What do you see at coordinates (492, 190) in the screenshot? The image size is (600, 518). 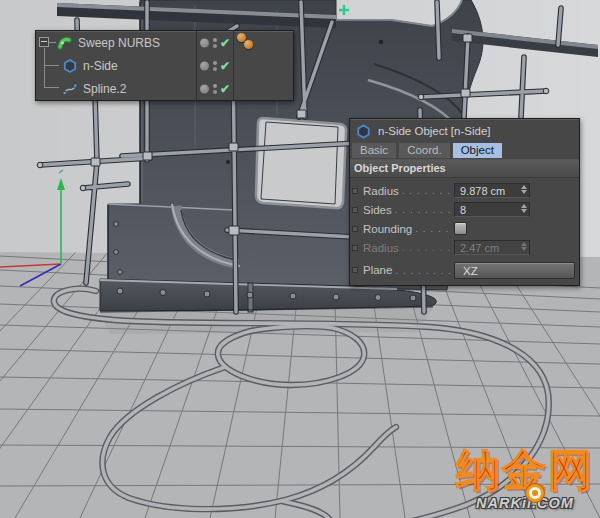 I see `radius-input: 9.878 cm` at bounding box center [492, 190].